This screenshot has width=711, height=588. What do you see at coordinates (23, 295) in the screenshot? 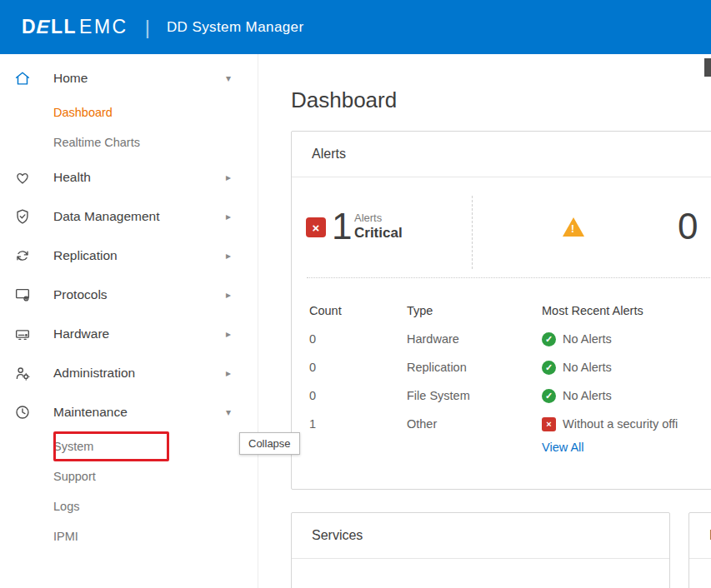
I see `protocols-icon` at bounding box center [23, 295].